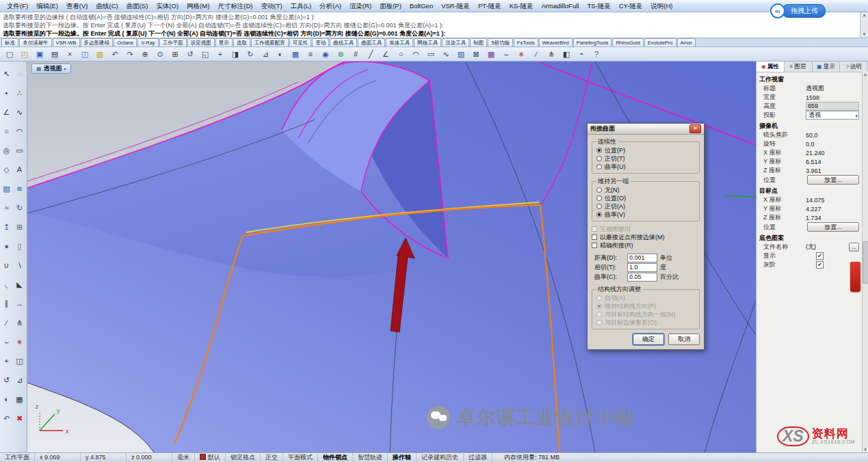  I want to click on refine-match-checkbox: 精确衔接(R), so click(646, 245).